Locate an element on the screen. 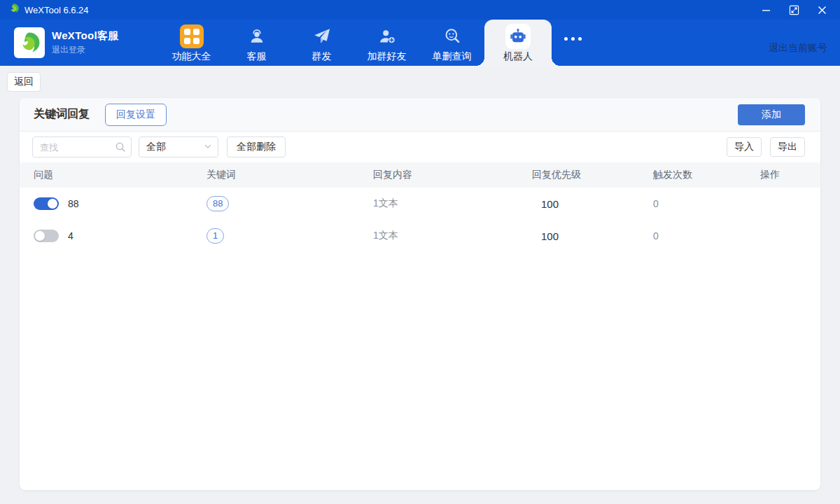 The height and width of the screenshot is (504, 840). question-text: 88 is located at coordinates (74, 204).